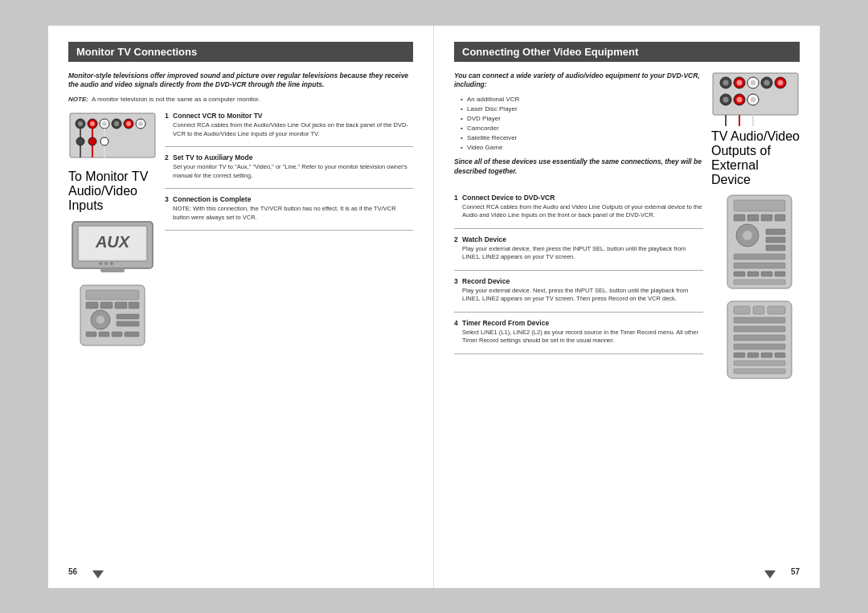 Image resolution: width=868 pixels, height=613 pixels. What do you see at coordinates (582, 138) in the screenshot?
I see `bullet-5: Satellite Receiver` at bounding box center [582, 138].